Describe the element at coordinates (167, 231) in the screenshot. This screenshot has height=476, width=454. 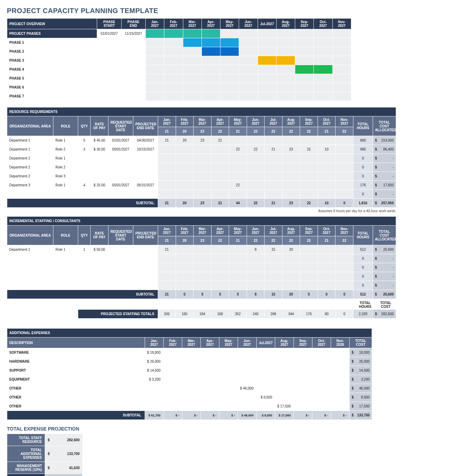
I see `month-header: Jan-2027` at that location.